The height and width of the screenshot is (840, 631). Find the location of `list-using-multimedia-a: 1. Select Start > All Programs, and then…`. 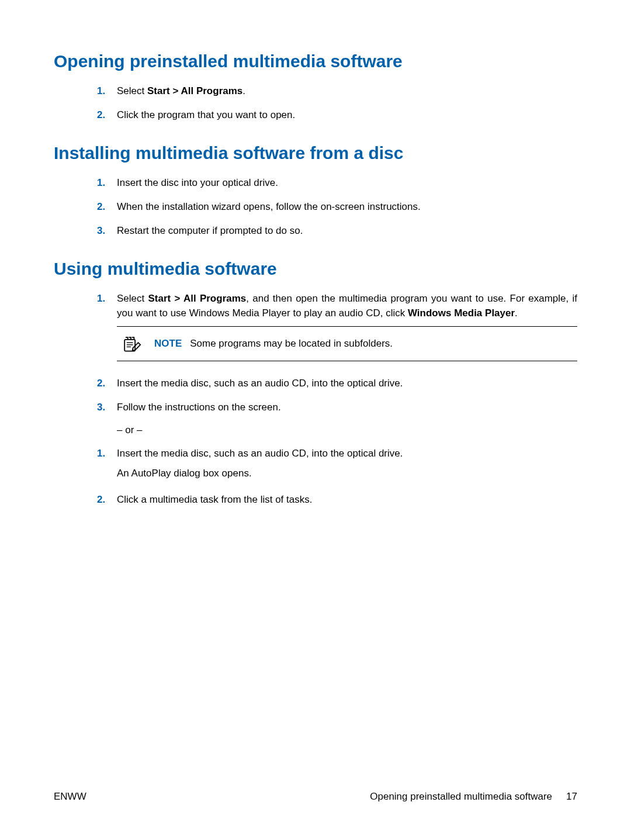

list-using-multimedia-a: 1. Select Start > All Programs, and then… is located at coordinates (316, 353).